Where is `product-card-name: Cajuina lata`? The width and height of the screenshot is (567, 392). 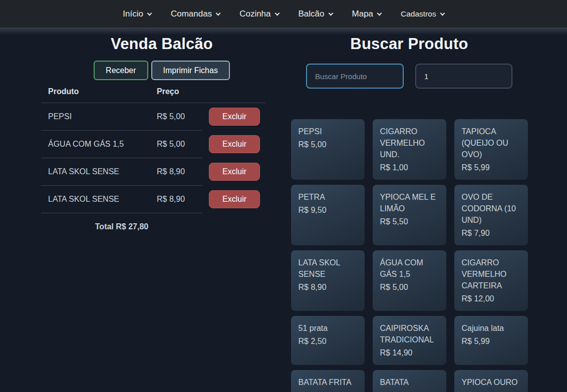
product-card-name: Cajuina lata is located at coordinates (491, 328).